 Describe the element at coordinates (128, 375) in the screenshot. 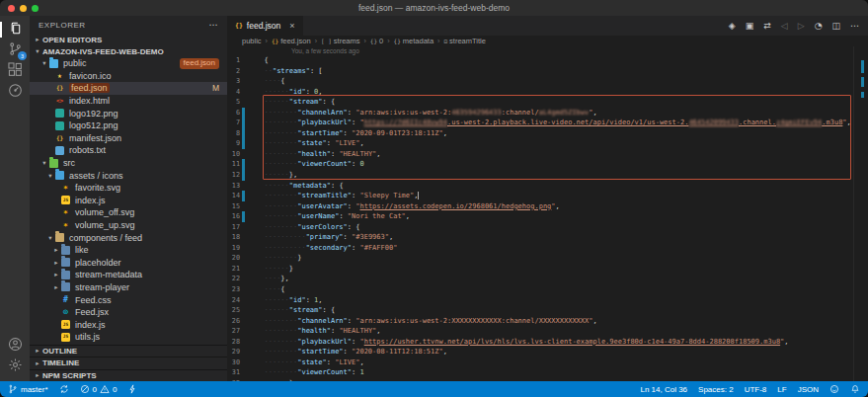

I see `sidebar-section-npm-scripts: ▸NPM SCRIPTS` at that location.